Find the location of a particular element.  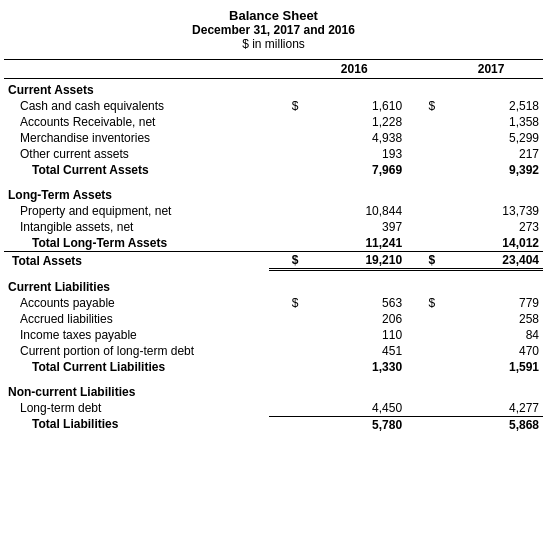

accounts-payable-label: Accounts payable is located at coordinates (136, 303).